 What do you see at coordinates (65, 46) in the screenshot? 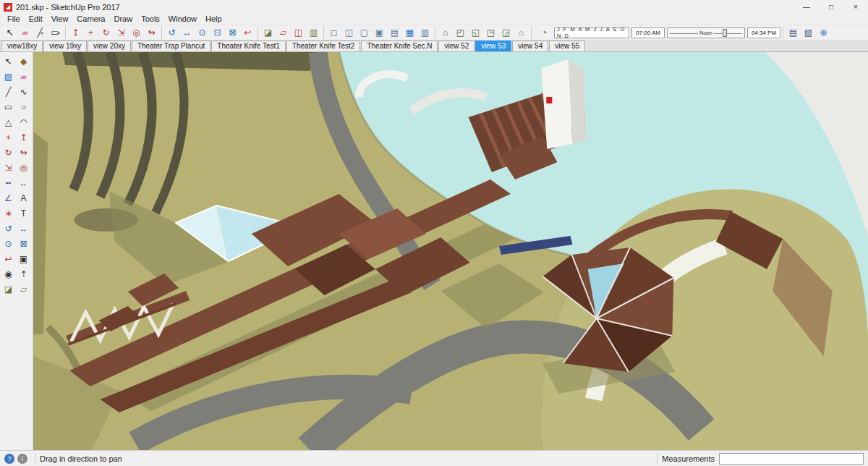
I see `scene-tab-view-19xy: view 19xy` at bounding box center [65, 46].